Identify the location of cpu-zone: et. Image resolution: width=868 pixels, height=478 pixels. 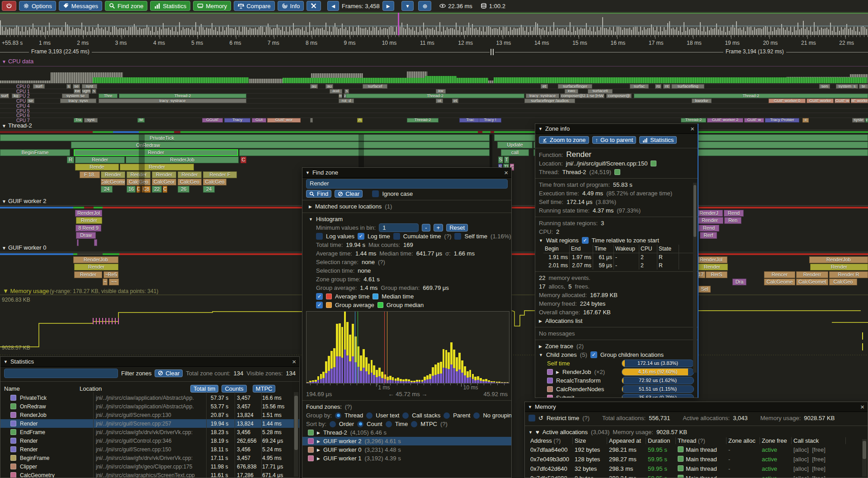
(455, 101).